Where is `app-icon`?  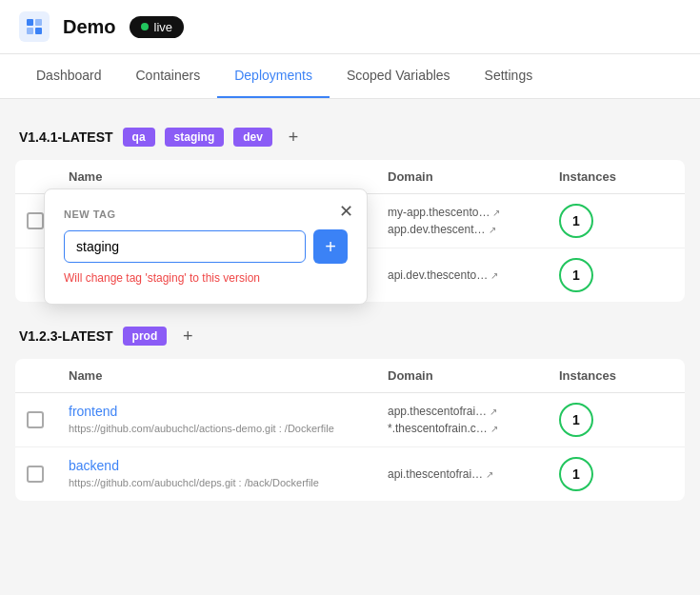 app-icon is located at coordinates (34, 27).